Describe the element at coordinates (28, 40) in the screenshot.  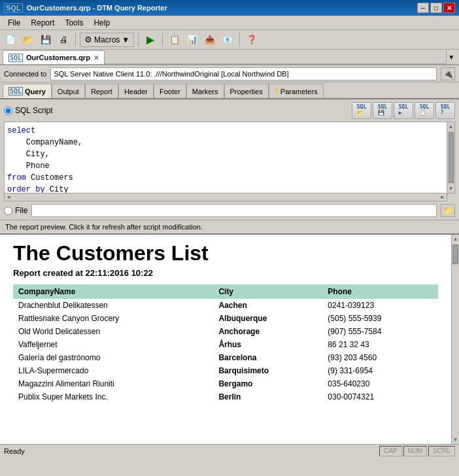
I see `open-button: 📂` at that location.